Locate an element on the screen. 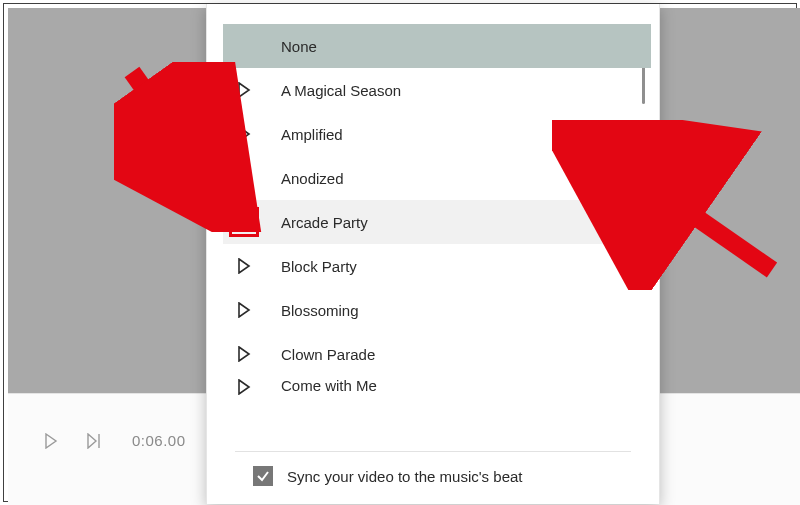 The height and width of the screenshot is (505, 800). music-list-item: Block Party is located at coordinates (437, 266).